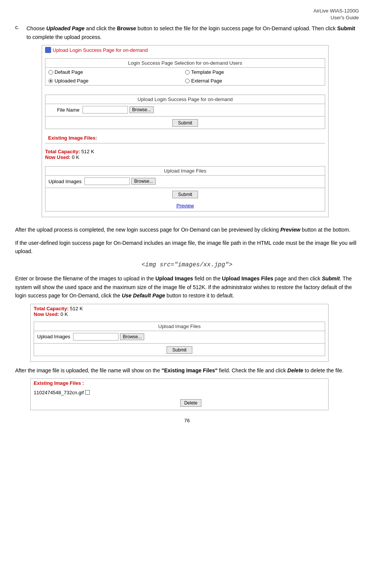 The width and height of the screenshot is (374, 588). I want to click on second-submit-button: Submit, so click(179, 350).